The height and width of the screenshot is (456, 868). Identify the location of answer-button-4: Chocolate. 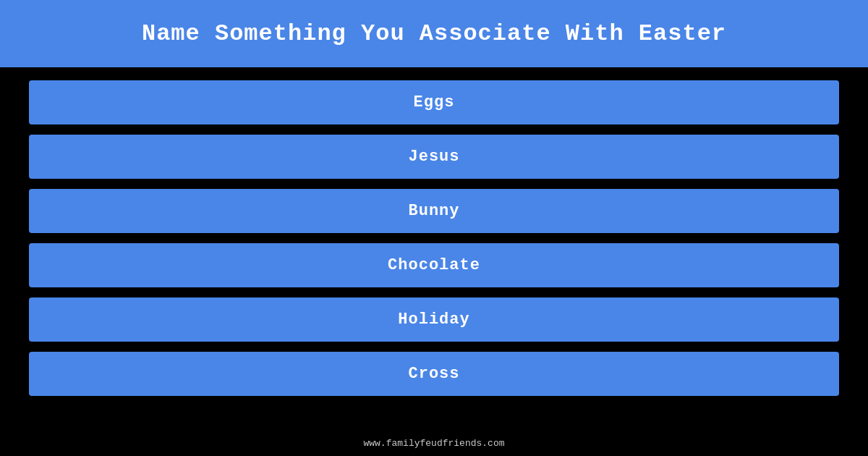
(434, 265).